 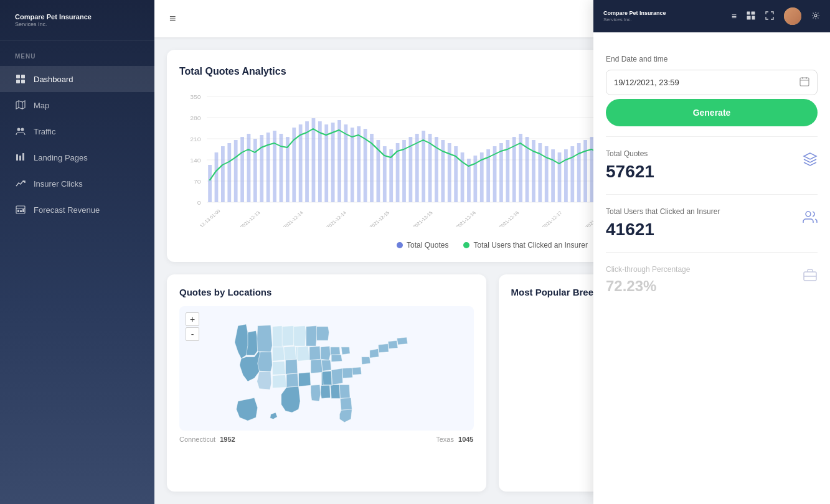 I want to click on panel-topbar-icons: ≡, so click(x=776, y=16).